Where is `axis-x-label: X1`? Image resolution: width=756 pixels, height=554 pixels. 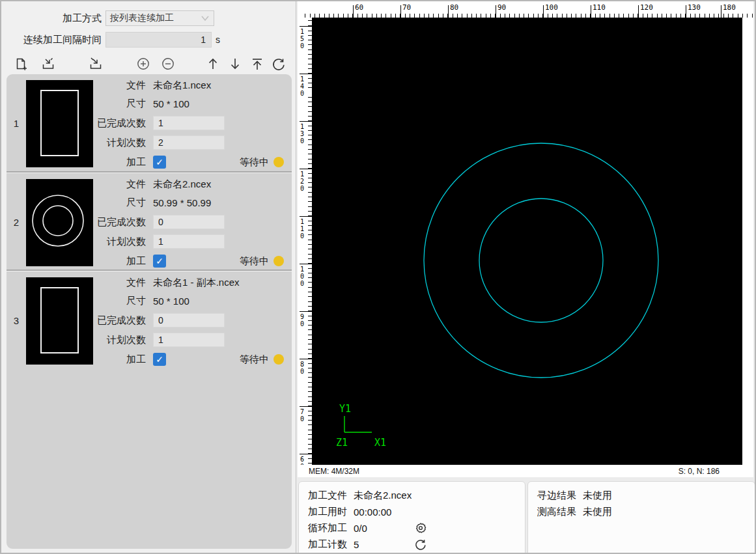
axis-x-label: X1 is located at coordinates (380, 443).